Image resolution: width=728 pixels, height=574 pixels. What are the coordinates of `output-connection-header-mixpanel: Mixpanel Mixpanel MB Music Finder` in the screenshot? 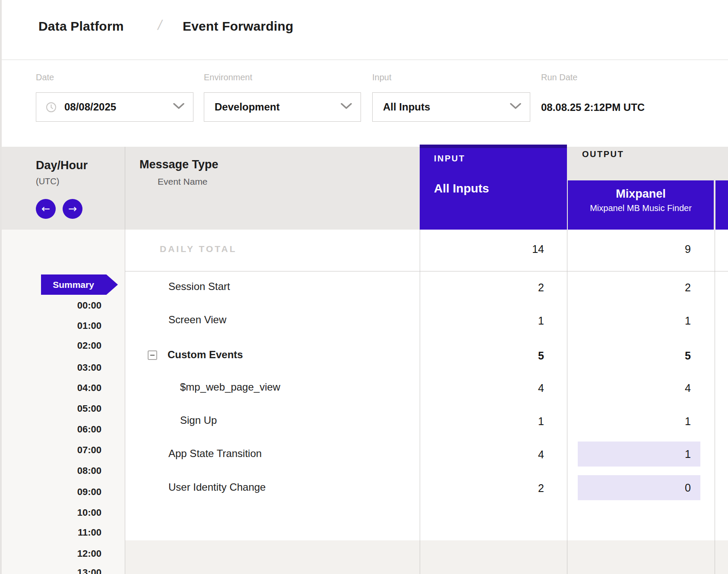 It's located at (641, 205).